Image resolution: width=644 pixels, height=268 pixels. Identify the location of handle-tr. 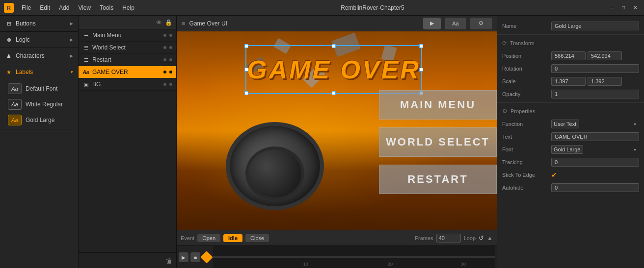
(421, 46).